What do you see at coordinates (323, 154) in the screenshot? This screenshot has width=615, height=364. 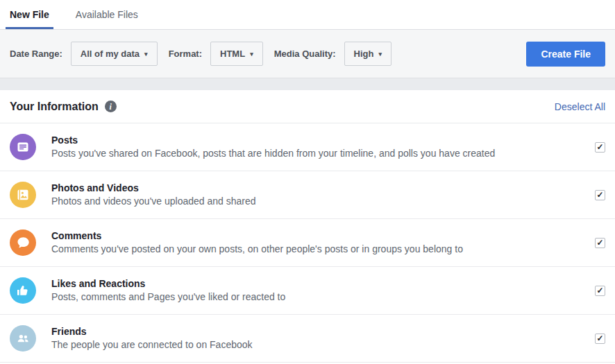 I see `item-description: Posts you've shared on Facebook, posts t…` at bounding box center [323, 154].